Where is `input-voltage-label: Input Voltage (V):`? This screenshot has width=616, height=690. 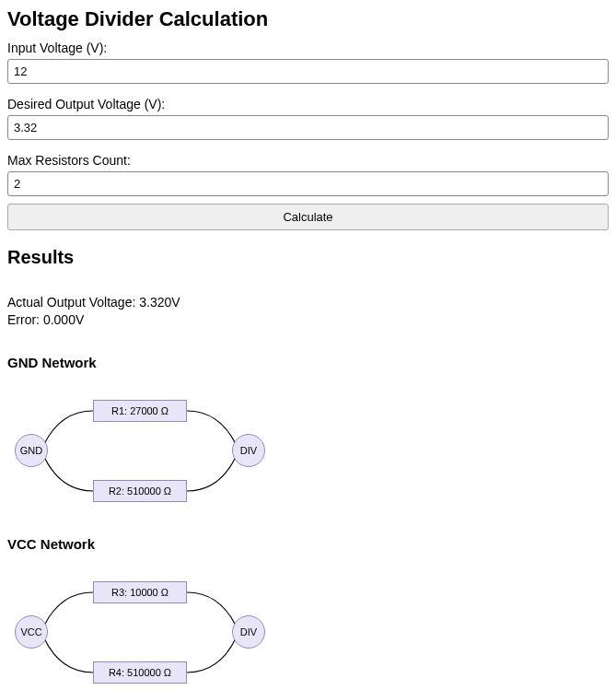
input-voltage-label: Input Voltage (V): is located at coordinates (308, 48).